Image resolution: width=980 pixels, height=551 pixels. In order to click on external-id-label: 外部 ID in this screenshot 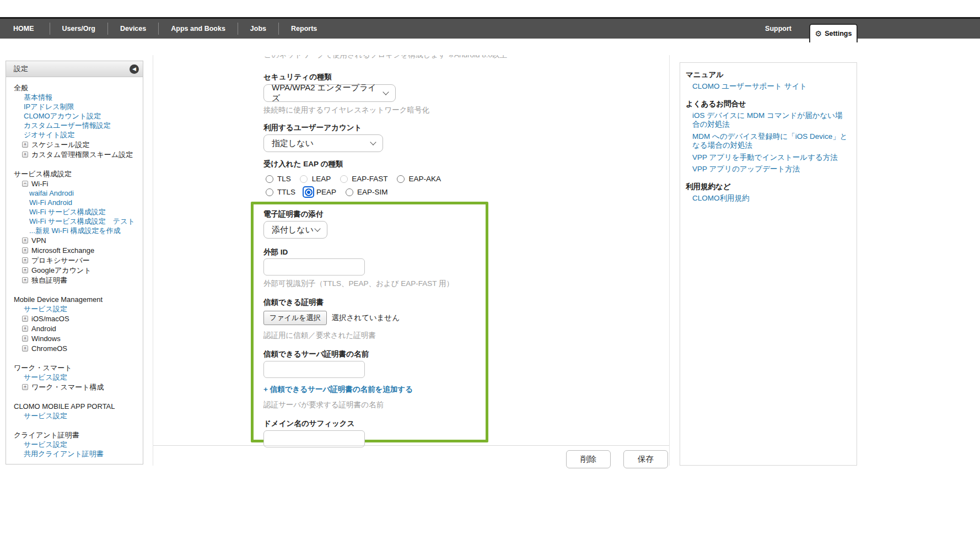, I will do `click(375, 252)`.